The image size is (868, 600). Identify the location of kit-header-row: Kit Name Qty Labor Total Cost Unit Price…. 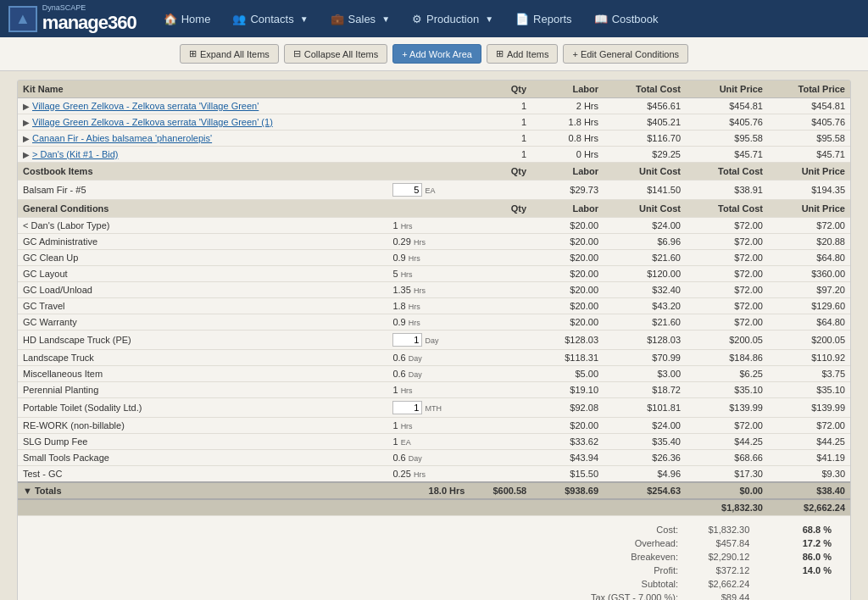
(434, 90).